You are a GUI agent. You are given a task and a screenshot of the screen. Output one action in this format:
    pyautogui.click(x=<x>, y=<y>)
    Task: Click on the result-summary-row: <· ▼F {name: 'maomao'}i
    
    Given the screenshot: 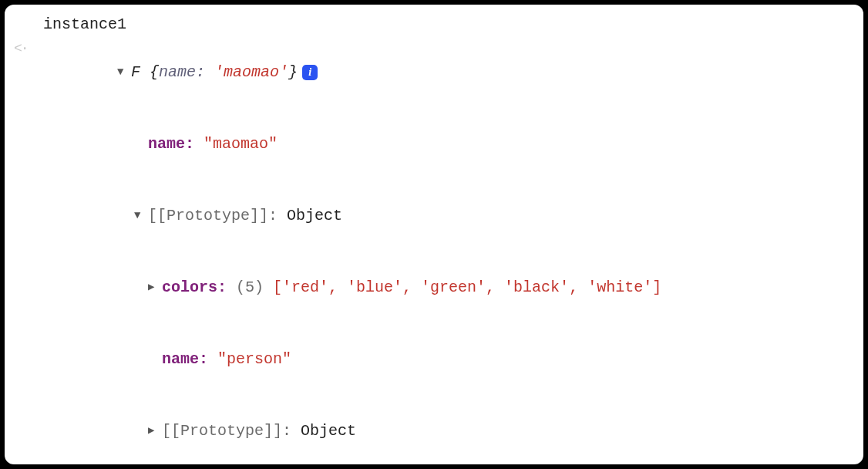 What is the action you would take?
    pyautogui.click(x=434, y=73)
    